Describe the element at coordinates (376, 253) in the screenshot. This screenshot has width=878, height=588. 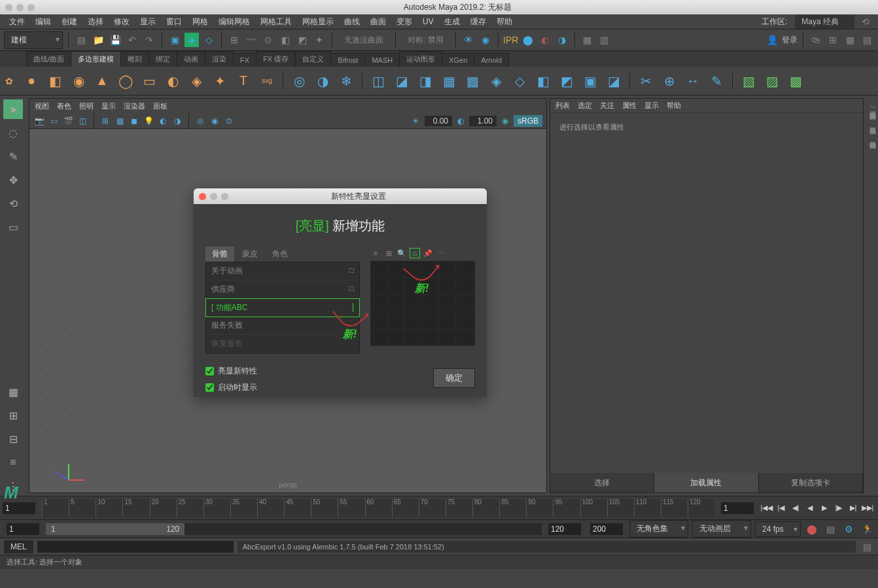
I see `pv-list-icon: ≡` at that location.